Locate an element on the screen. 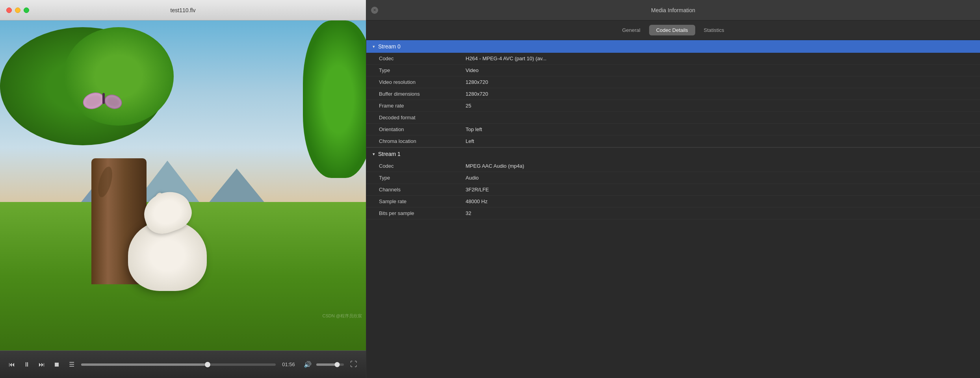  player-title: test110.flv is located at coordinates (183, 10).